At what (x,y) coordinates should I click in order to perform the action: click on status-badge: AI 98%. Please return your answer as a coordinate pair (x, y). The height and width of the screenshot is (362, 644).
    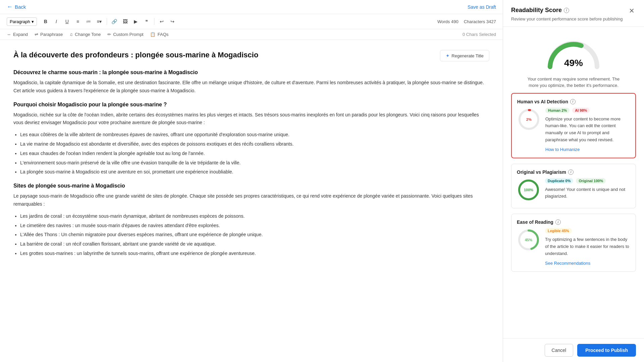
    Looking at the image, I should click on (581, 110).